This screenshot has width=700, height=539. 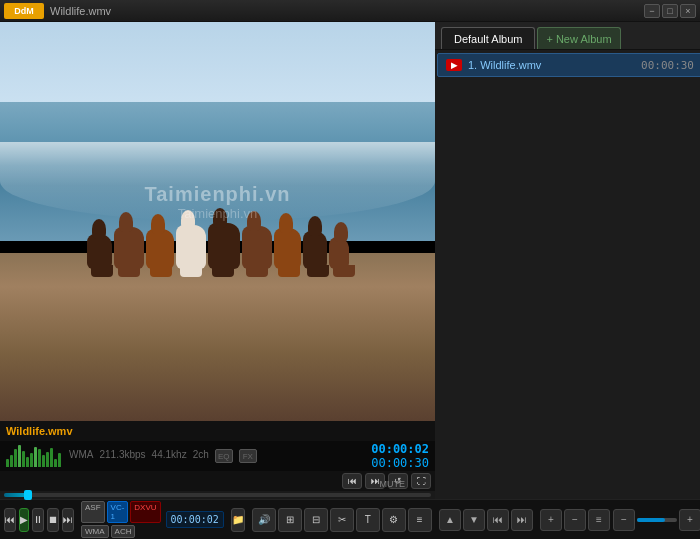 What do you see at coordinates (575, 520) in the screenshot?
I see `remove-track-button: −` at bounding box center [575, 520].